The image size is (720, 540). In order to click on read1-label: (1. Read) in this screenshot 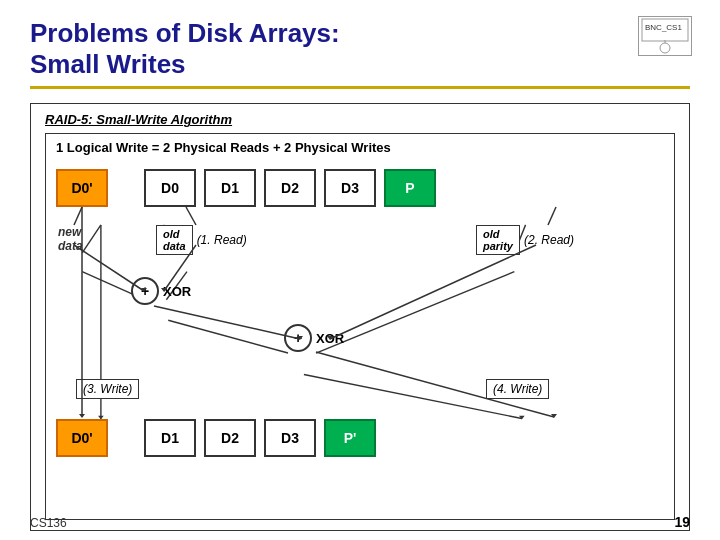, I will do `click(222, 240)`.